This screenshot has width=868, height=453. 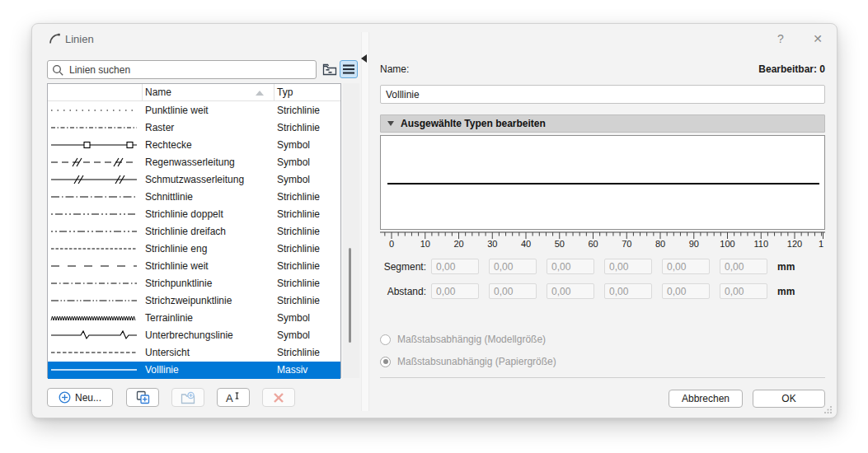 I want to click on list-row-terrainlinie: TerrainlinieSymbol, so click(x=195, y=318).